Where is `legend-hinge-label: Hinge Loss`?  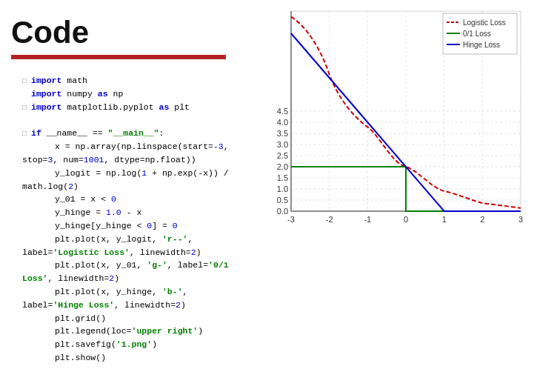 legend-hinge-label: Hinge Loss is located at coordinates (481, 44).